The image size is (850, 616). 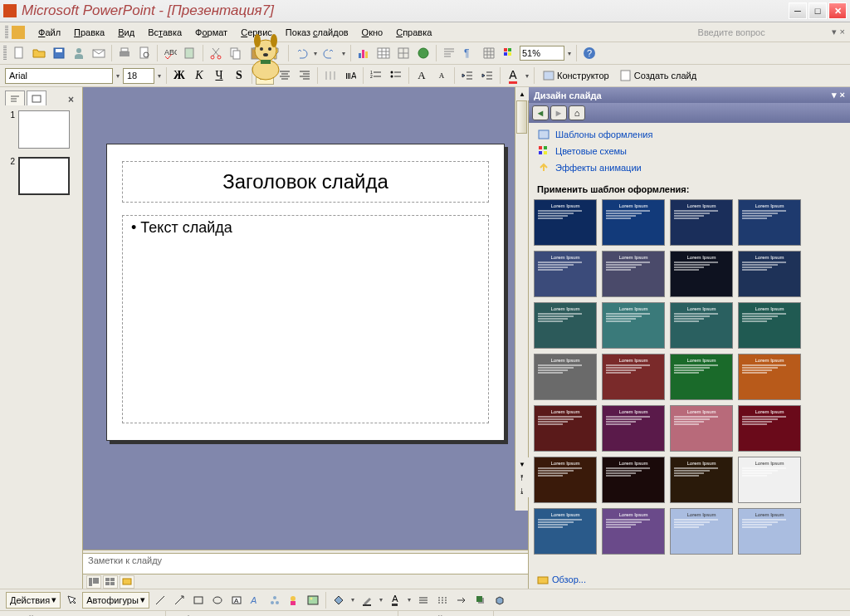 What do you see at coordinates (71, 600) in the screenshot?
I see `select-button` at bounding box center [71, 600].